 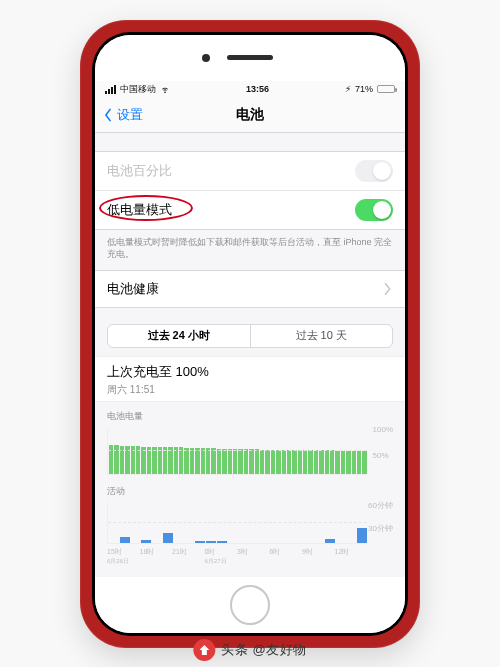 What do you see at coordinates (250, 416) in the screenshot?
I see `battery-level-chart-title: 电池电量` at bounding box center [250, 416].